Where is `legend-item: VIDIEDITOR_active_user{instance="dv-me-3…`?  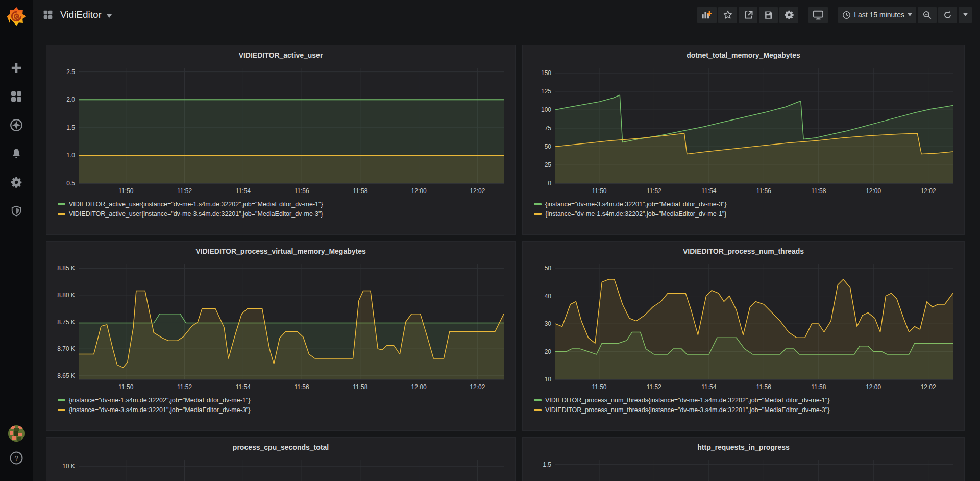
legend-item: VIDIEDITOR_active_user{instance="dv-me-3… is located at coordinates (285, 214).